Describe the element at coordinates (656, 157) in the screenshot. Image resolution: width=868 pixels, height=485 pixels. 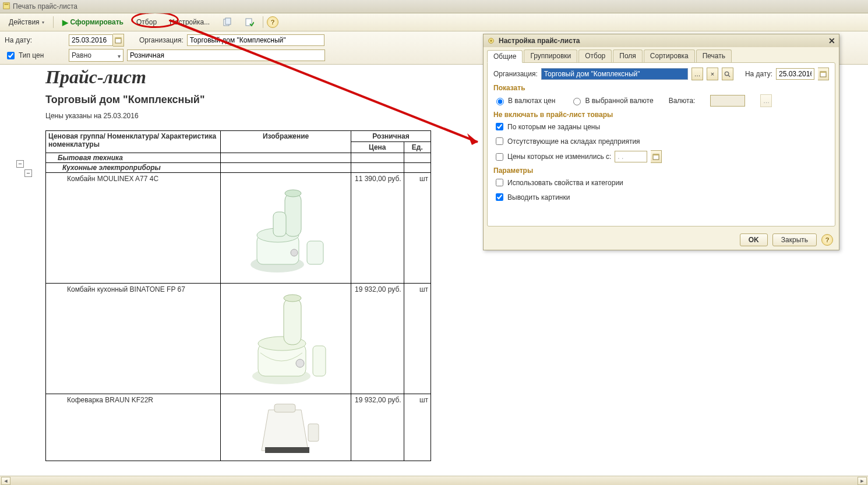
I see `unchanged-date-picker-button` at that location.